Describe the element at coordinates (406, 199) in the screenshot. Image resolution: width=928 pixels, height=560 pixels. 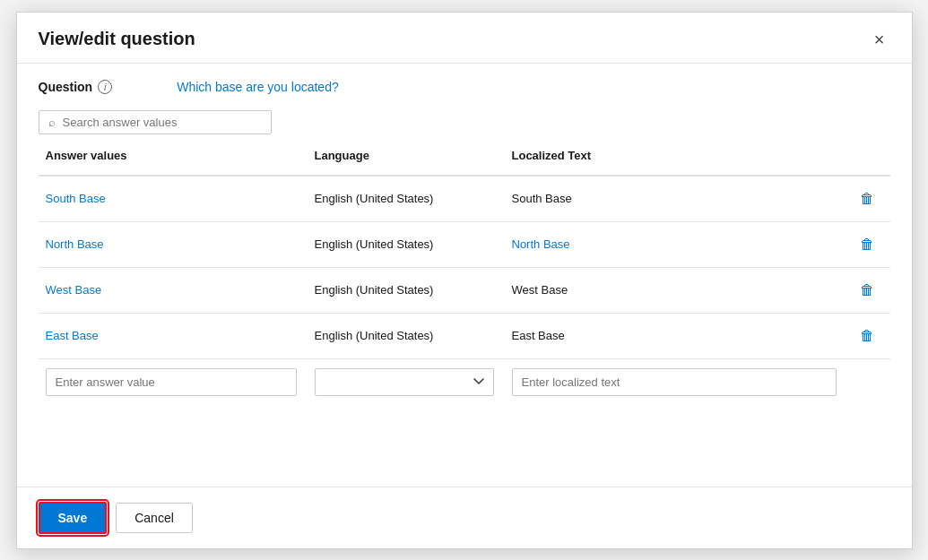
I see `language-0: English (United States)` at that location.